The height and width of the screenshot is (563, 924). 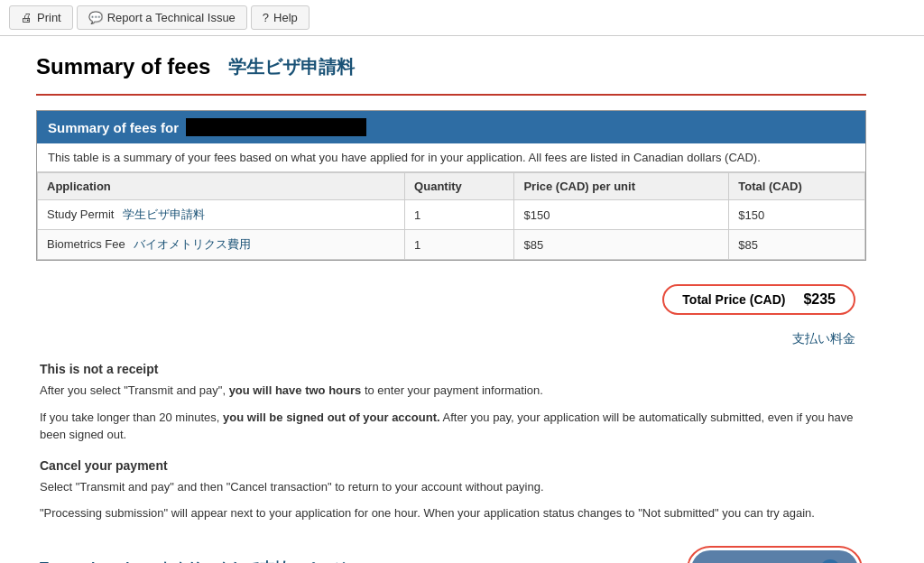 What do you see at coordinates (171, 18) in the screenshot?
I see `report-label: Report a Technical Issue` at bounding box center [171, 18].